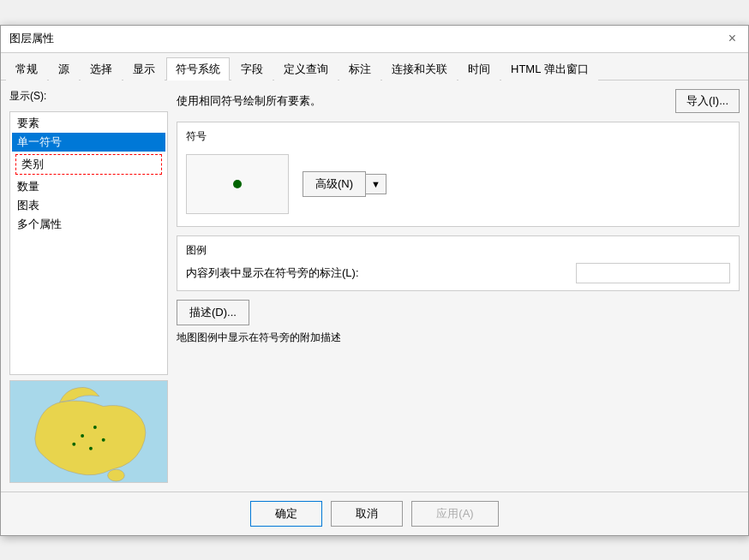 Image resolution: width=749 pixels, height=560 pixels. What do you see at coordinates (454, 514) in the screenshot?
I see `apply-button: 应用(A)` at bounding box center [454, 514].